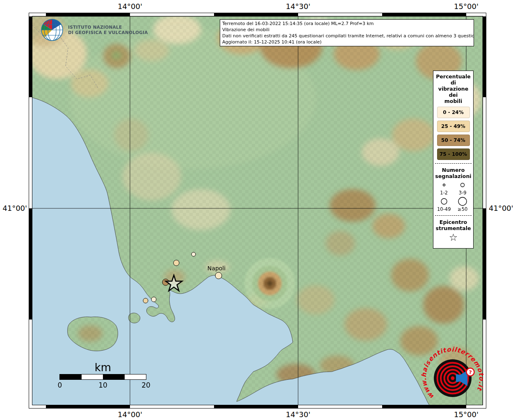  What do you see at coordinates (453, 160) in the screenshot?
I see `map-legend: Percentuale di vibrazione dei mobili 0 -…` at bounding box center [453, 160].